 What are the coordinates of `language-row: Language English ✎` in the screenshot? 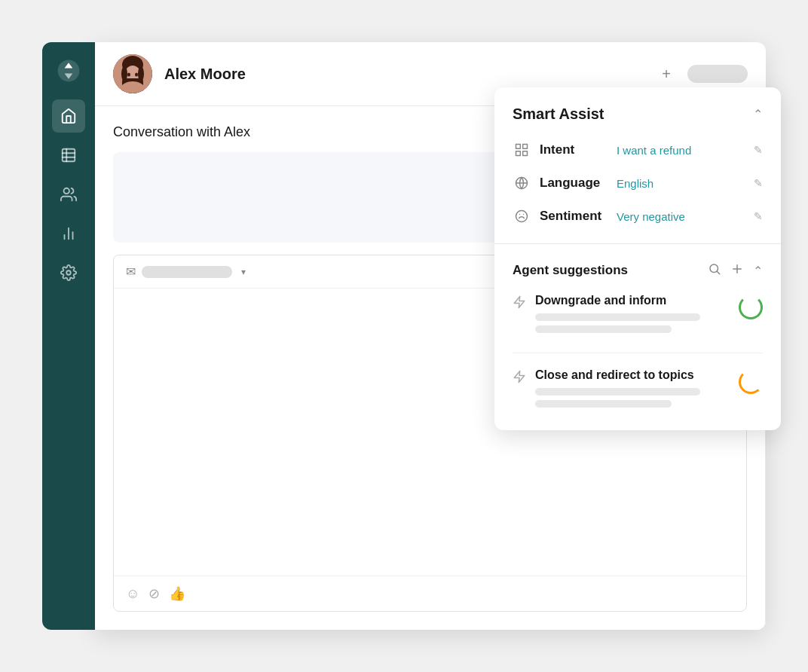 It's located at (638, 183).